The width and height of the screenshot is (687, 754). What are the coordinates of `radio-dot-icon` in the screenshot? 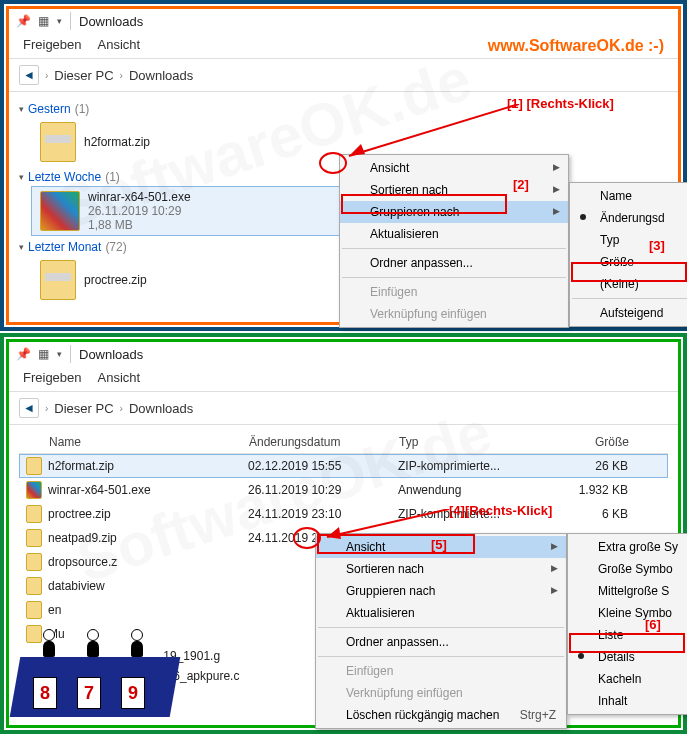 It's located at (583, 217).